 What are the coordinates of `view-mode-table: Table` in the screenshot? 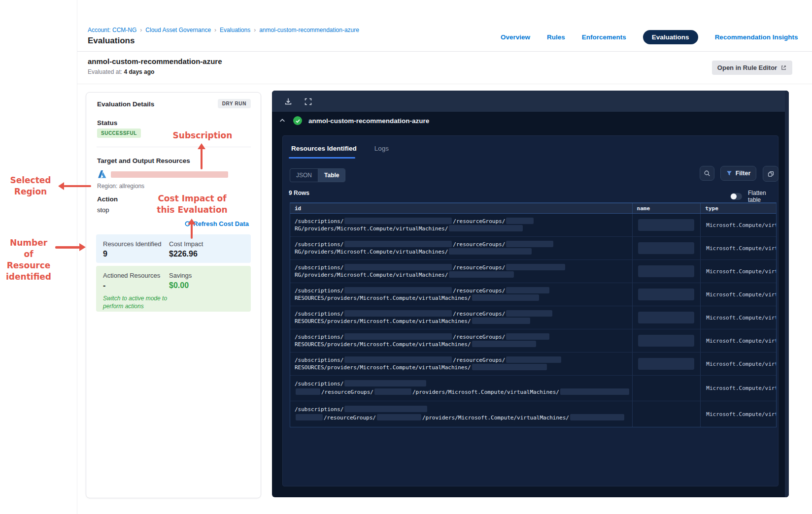 It's located at (332, 175).